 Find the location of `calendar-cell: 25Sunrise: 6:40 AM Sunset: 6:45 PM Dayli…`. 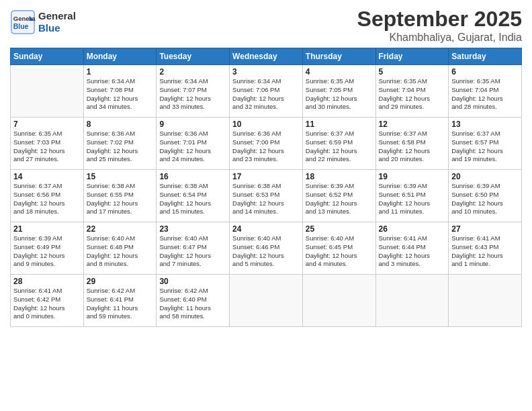

calendar-cell: 25Sunrise: 6:40 AM Sunset: 6:45 PM Dayli… is located at coordinates (339, 248).